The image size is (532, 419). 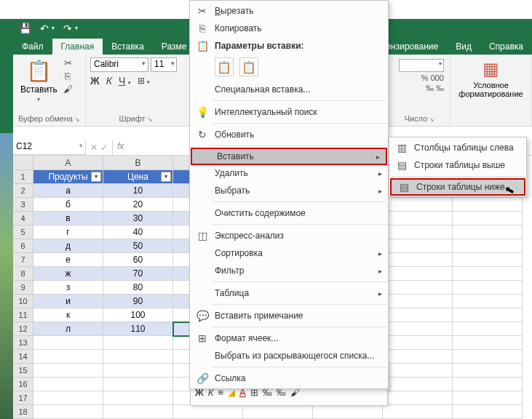 I want to click on tab-view: Вид, so click(x=464, y=47).